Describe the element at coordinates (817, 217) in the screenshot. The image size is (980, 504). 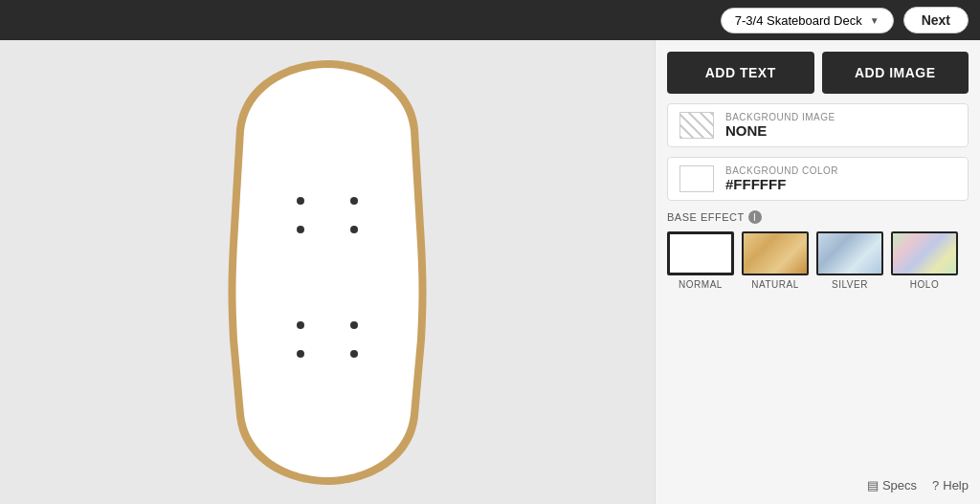
I see `base-effect-label: BASE EFFECT i` at that location.